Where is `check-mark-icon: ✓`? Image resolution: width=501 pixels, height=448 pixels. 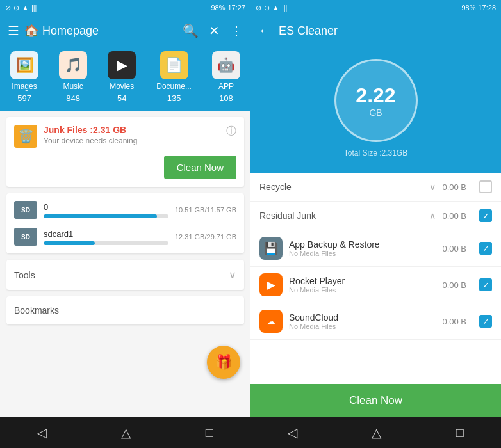 check-mark-icon: ✓ is located at coordinates (486, 216).